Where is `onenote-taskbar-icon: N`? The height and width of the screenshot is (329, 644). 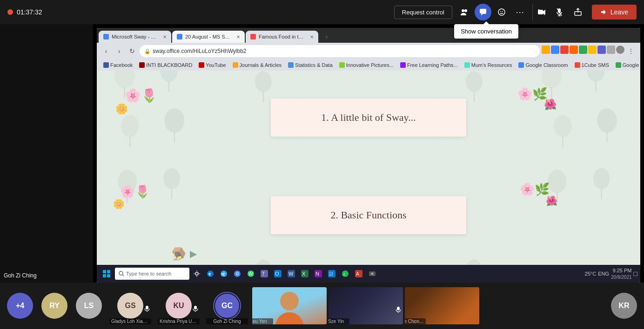 onenote-taskbar-icon: N is located at coordinates (318, 274).